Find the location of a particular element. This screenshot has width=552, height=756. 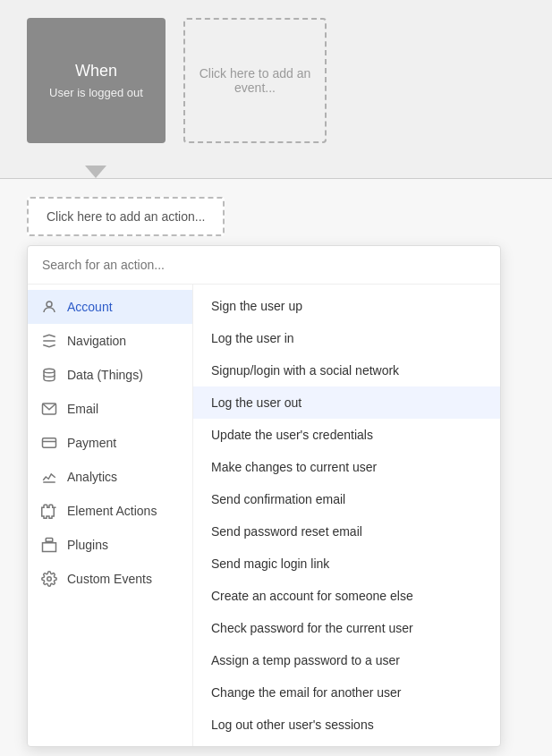

category-label: Payment is located at coordinates (91, 443).